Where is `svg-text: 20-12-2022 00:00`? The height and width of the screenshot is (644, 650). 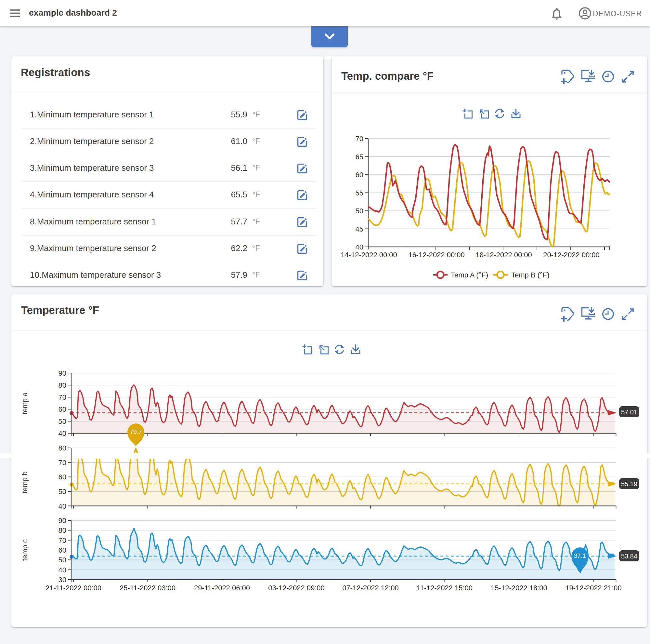 svg-text: 20-12-2022 00:00 is located at coordinates (571, 255).